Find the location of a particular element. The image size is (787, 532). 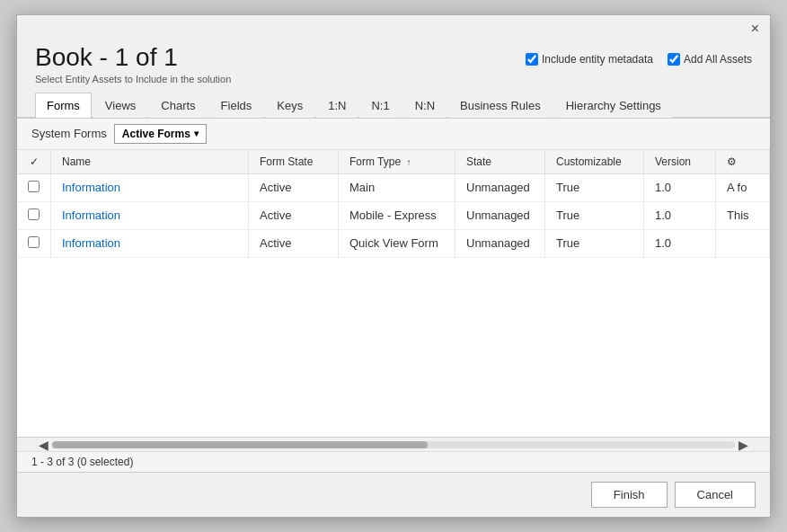

table-row: Information Active Quick View Form Unman… is located at coordinates (394, 243).